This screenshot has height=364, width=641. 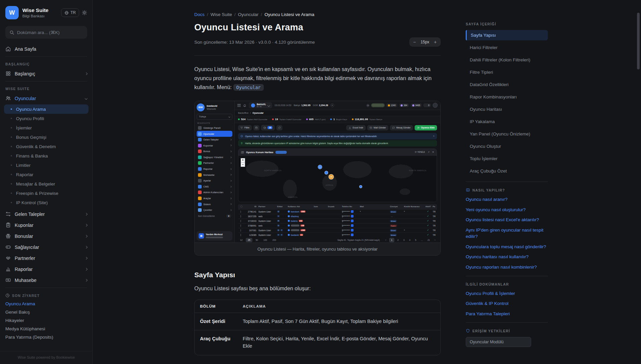 I want to click on howto-label-text: NASIL YAPILIR?, so click(x=489, y=190).